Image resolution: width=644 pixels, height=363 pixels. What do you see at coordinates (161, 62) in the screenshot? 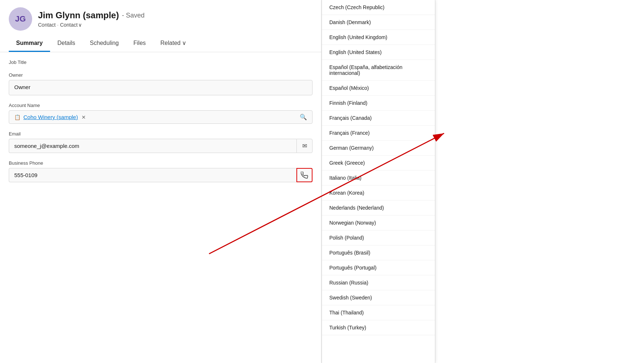
I see `job-title-label: Job Title` at bounding box center [161, 62].